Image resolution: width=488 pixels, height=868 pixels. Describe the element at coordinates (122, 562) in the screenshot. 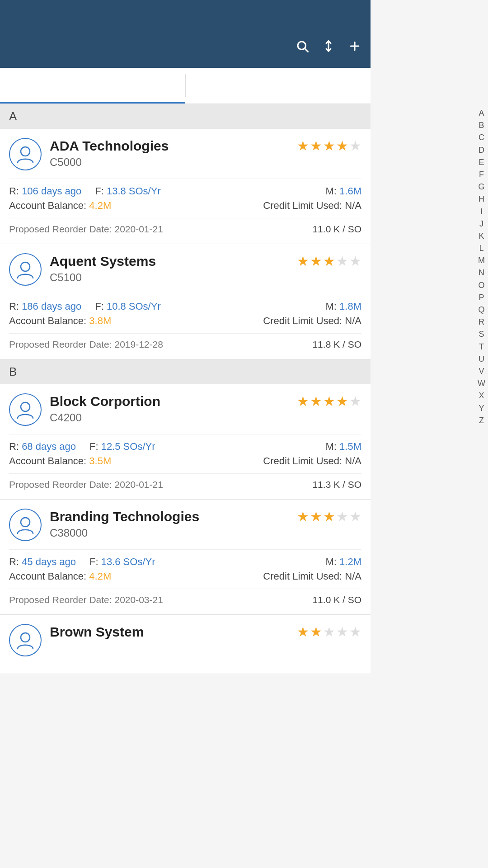

I see `frequency-stat: F: 13.6 SOs/Yr` at that location.